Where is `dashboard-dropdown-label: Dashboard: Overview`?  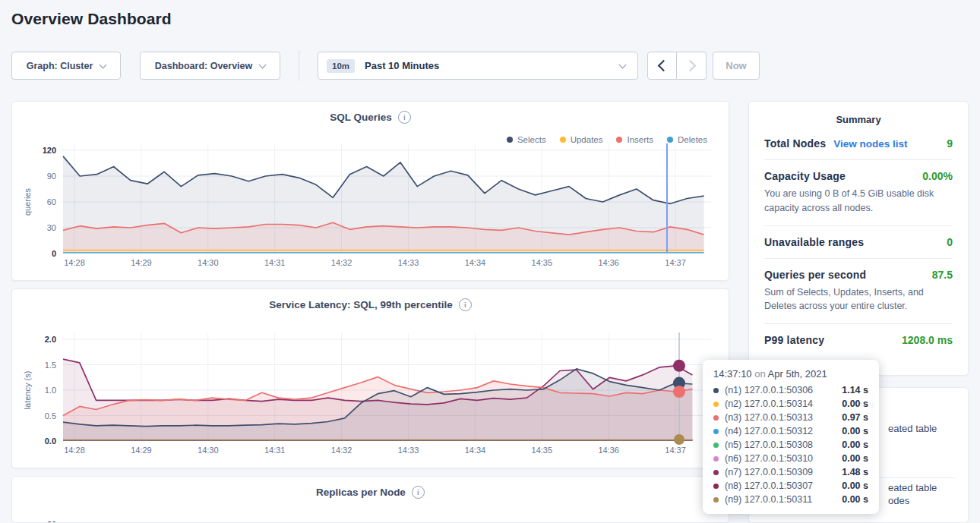 dashboard-dropdown-label: Dashboard: Overview is located at coordinates (204, 66).